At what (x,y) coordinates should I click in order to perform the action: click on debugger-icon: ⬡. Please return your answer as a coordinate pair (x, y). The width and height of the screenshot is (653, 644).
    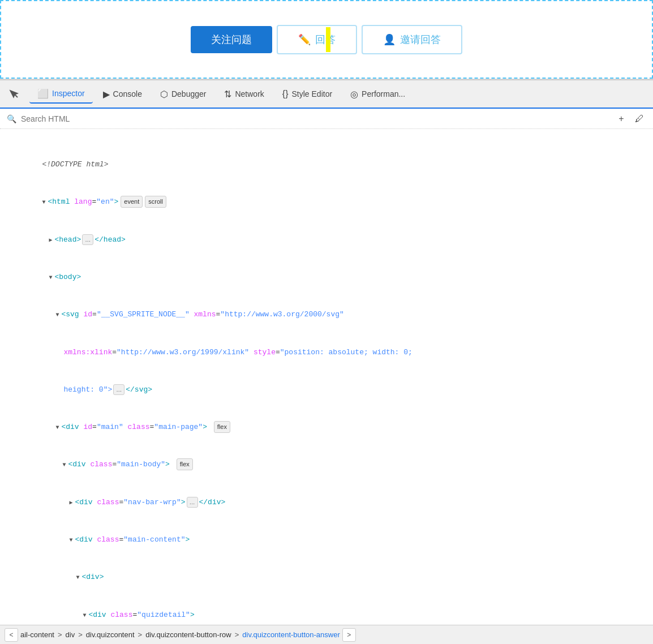
    Looking at the image, I should click on (164, 94).